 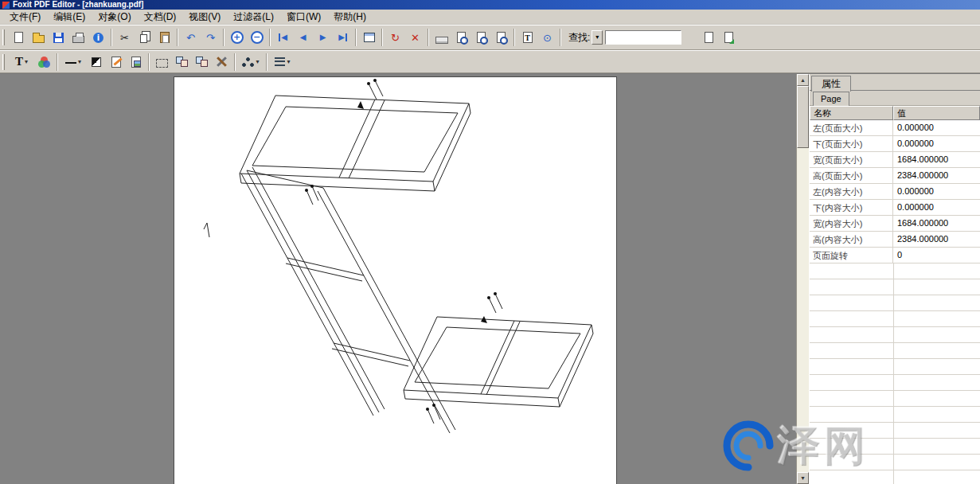 What do you see at coordinates (342, 37) in the screenshot?
I see `last-page-icon: ▶` at bounding box center [342, 37].